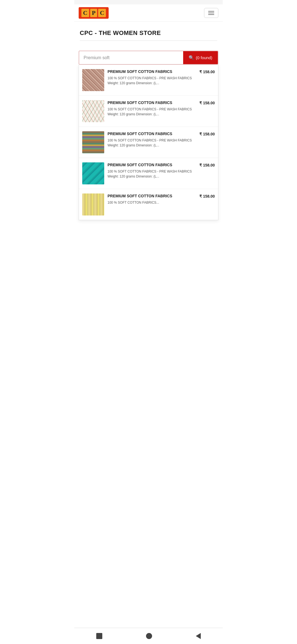  Describe the element at coordinates (102, 13) in the screenshot. I see `logo-letter-c2: C` at that location.